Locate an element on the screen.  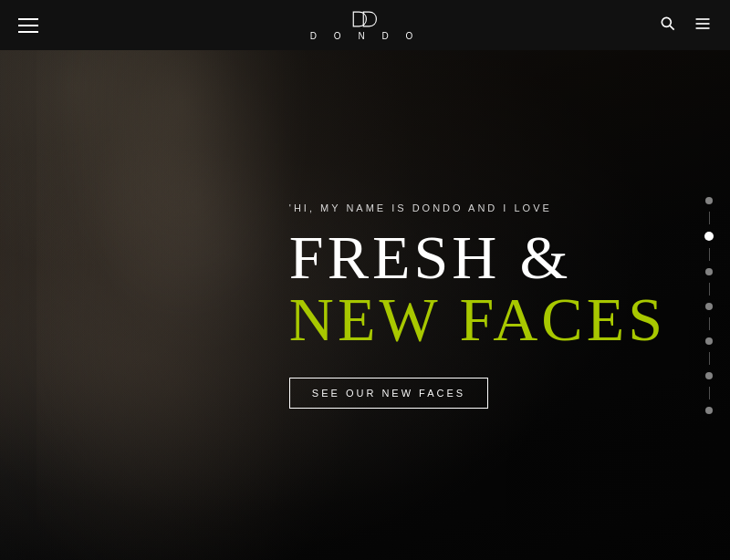
slide-dots-navigation is located at coordinates (709, 306).